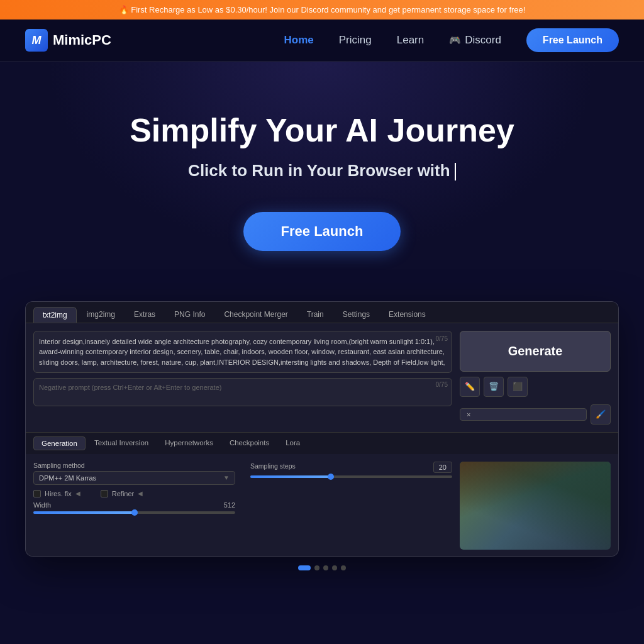 The height and width of the screenshot is (644, 644). I want to click on generation-panel: Sampling method DPM++ 2M Karras ▼ Hires.…, so click(322, 505).